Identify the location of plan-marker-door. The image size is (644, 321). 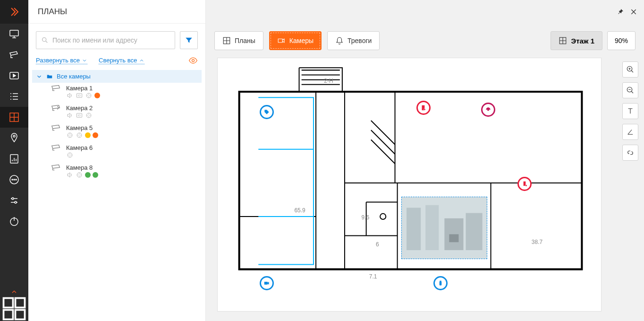
(424, 108).